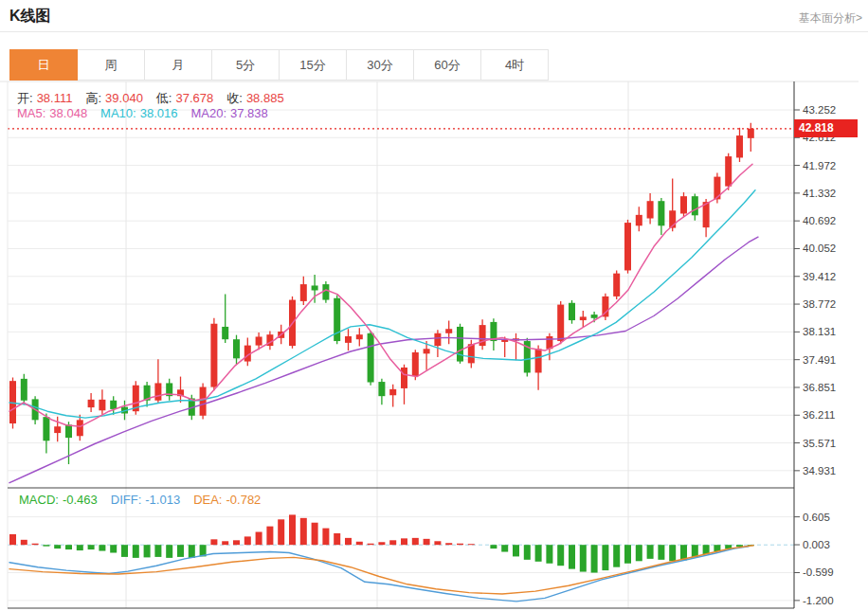  What do you see at coordinates (229, 114) in the screenshot?
I see `legend-item: MA20:37.838` at bounding box center [229, 114].